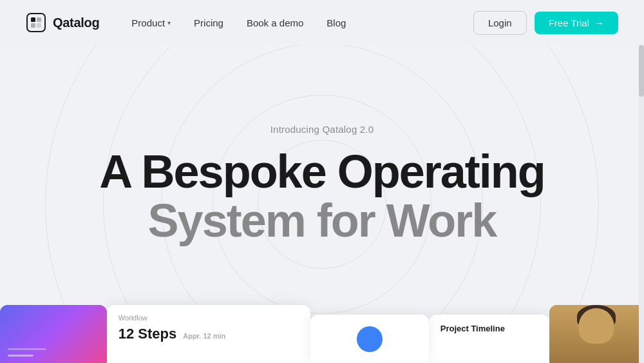  Describe the element at coordinates (275, 23) in the screenshot. I see `nav-book-demo-label: Book a demo` at that location.